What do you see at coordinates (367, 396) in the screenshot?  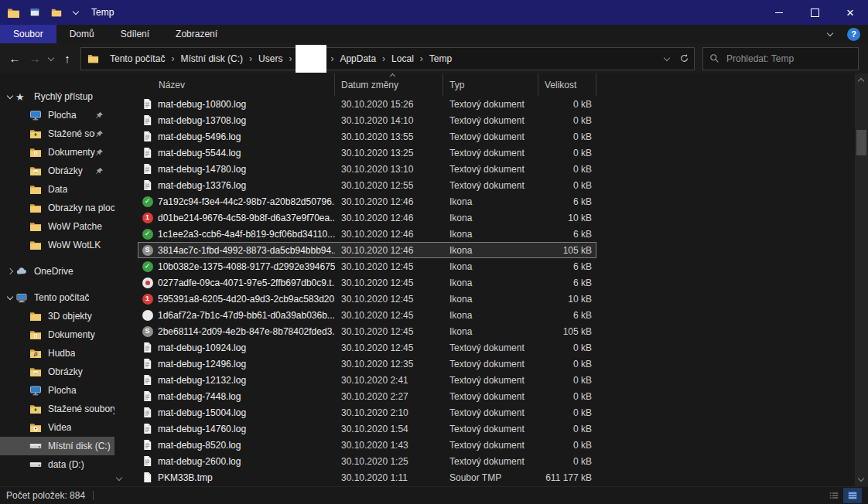 I see `file-row: mat-debug-7448.log30.10.2020 2:27Textový…` at bounding box center [367, 396].